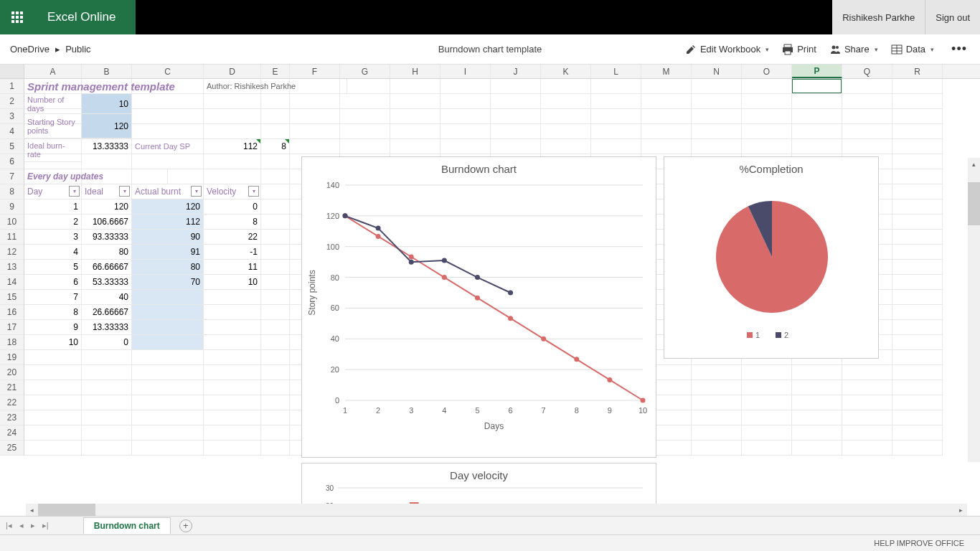  What do you see at coordinates (232, 313) in the screenshot?
I see `table-cell-velocity` at bounding box center [232, 313].